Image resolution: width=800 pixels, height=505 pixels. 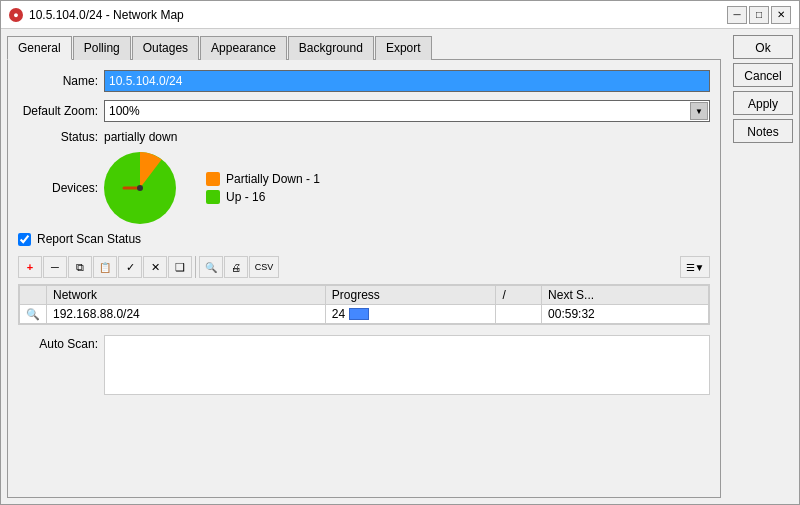 I want to click on pie-chart, so click(x=140, y=188).